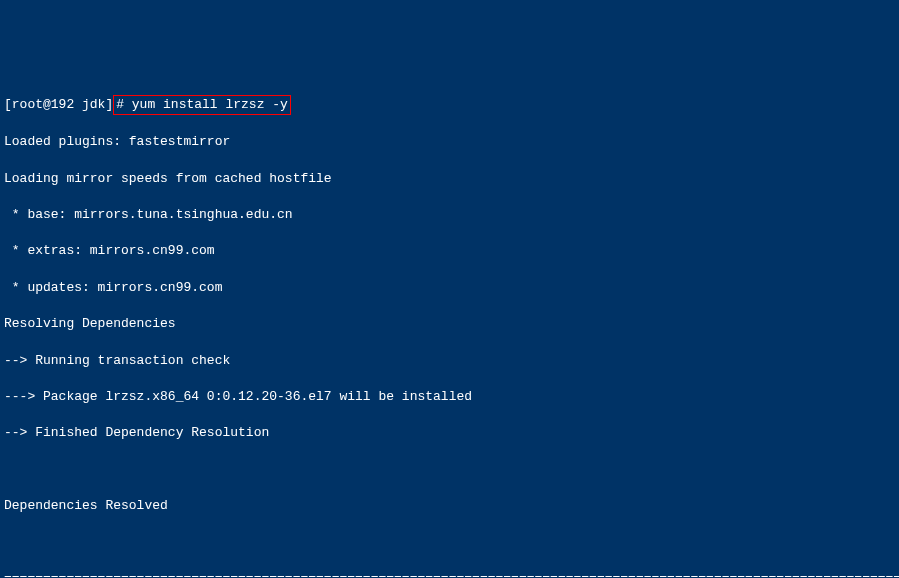 The height and width of the screenshot is (578, 899). I want to click on shell-prompt: [root@192 jdk], so click(58, 104).